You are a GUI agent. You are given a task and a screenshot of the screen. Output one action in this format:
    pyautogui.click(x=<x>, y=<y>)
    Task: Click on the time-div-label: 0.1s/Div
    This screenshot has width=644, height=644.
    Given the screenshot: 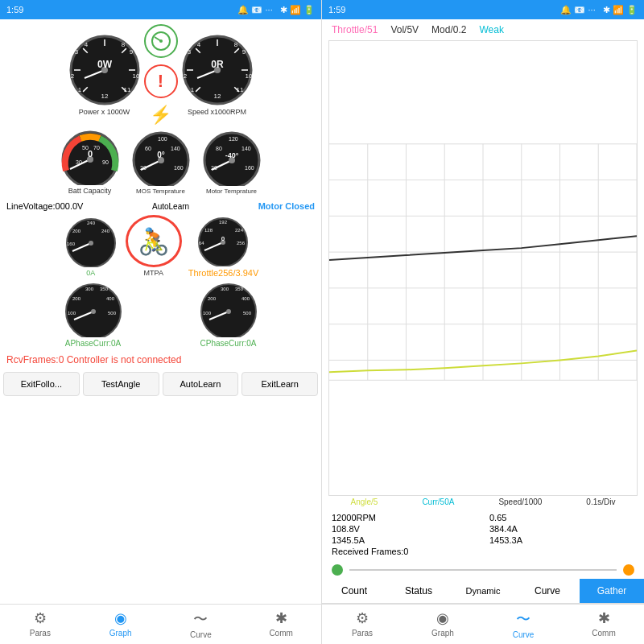 What is the action you would take?
    pyautogui.click(x=601, y=502)
    